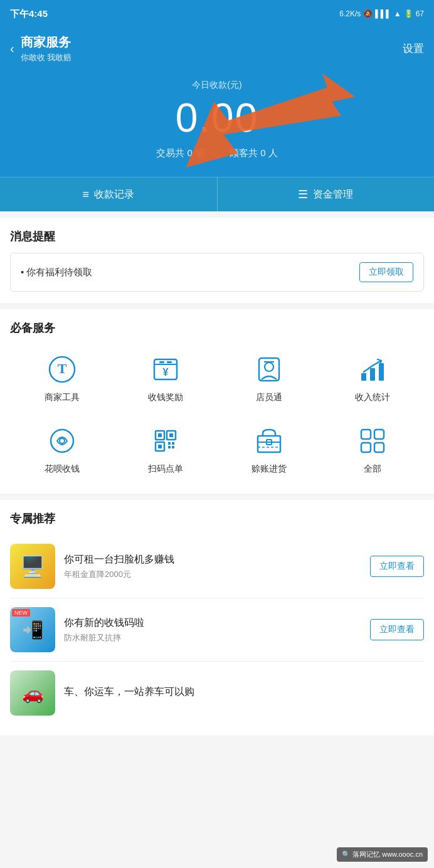 The width and height of the screenshot is (434, 868). Describe the element at coordinates (33, 630) in the screenshot. I see `rec-thumb-qr: NEW 📲` at that location.